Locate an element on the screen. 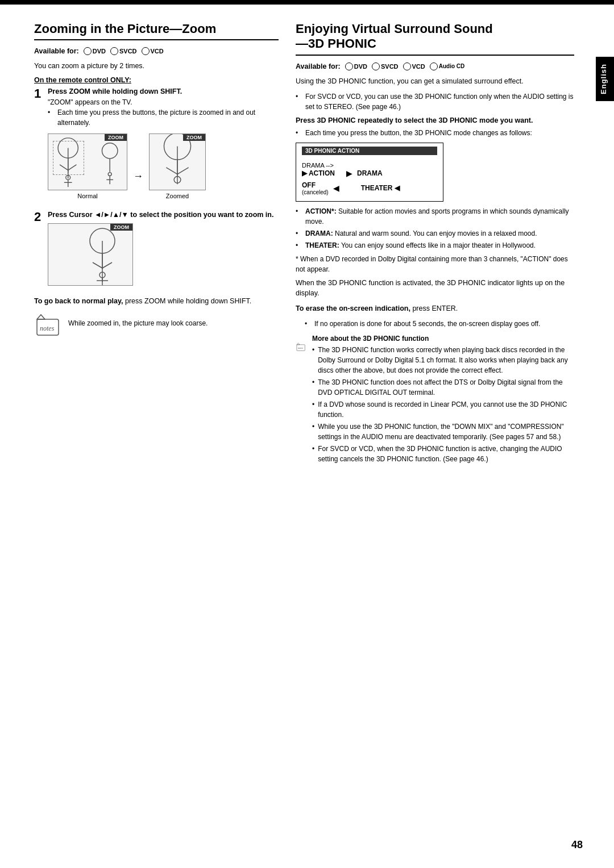 This screenshot has height=868, width=614. media-dvd-right: DVD is located at coordinates (356, 66).